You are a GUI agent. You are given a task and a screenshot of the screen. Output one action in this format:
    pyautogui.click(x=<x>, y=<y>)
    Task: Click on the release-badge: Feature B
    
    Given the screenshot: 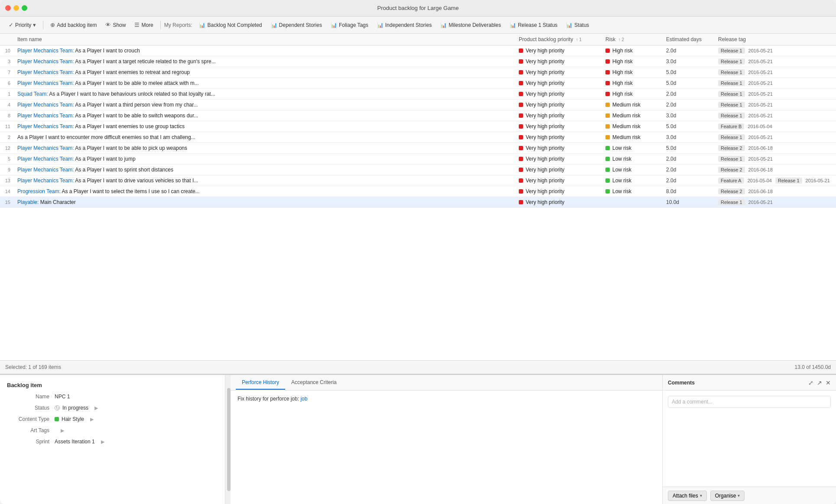 What is the action you would take?
    pyautogui.click(x=731, y=126)
    